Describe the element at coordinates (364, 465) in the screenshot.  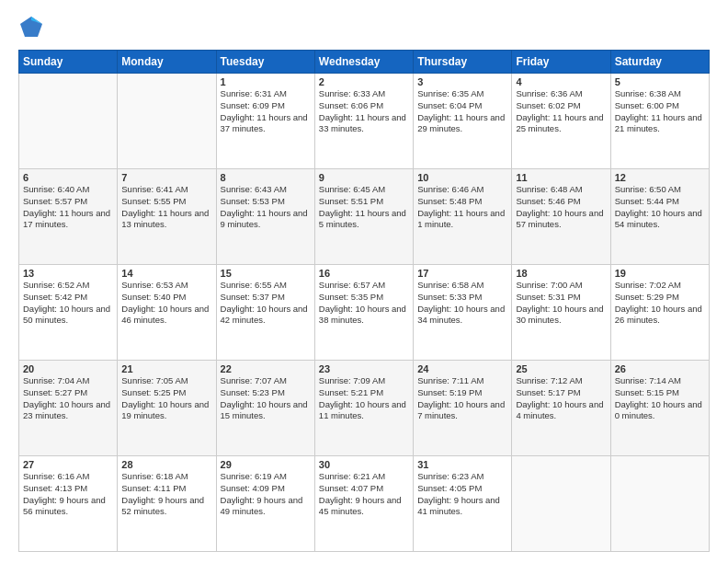
I see `day-number: 30` at that location.